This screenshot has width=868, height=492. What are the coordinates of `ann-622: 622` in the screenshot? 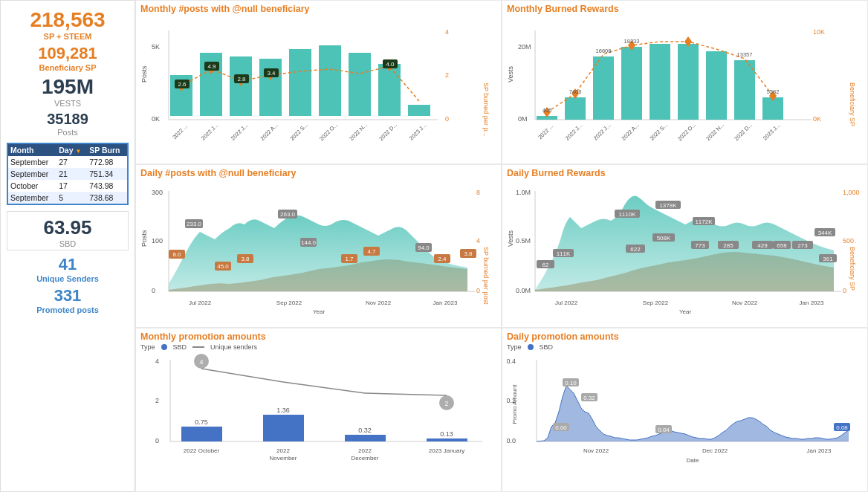 It's located at (635, 250).